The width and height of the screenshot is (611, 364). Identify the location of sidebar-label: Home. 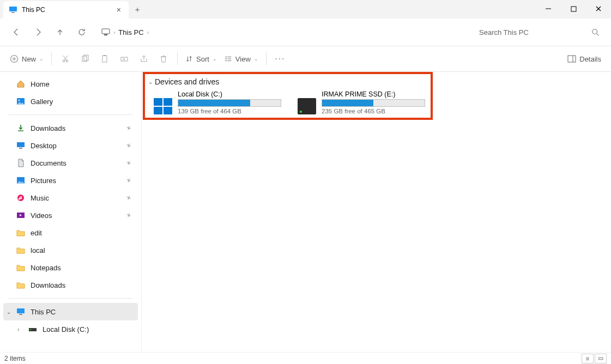
(40, 84).